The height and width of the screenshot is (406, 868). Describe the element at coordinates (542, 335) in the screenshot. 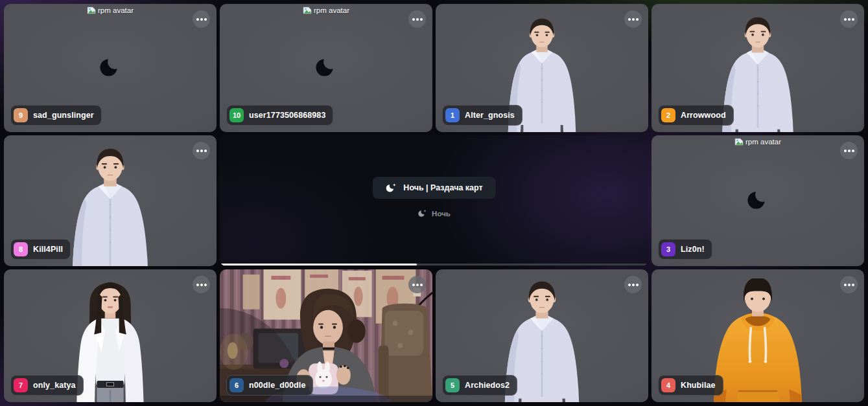

I see `player-tile-archiedos2: 5 Archiedos2` at that location.